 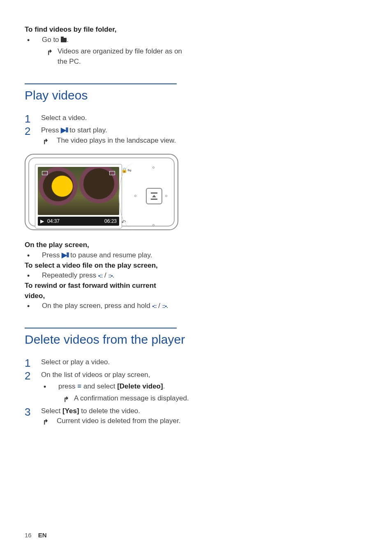 What do you see at coordinates (107, 266) in the screenshot?
I see `select-file-title: To select a video file on the play scree…` at bounding box center [107, 266].